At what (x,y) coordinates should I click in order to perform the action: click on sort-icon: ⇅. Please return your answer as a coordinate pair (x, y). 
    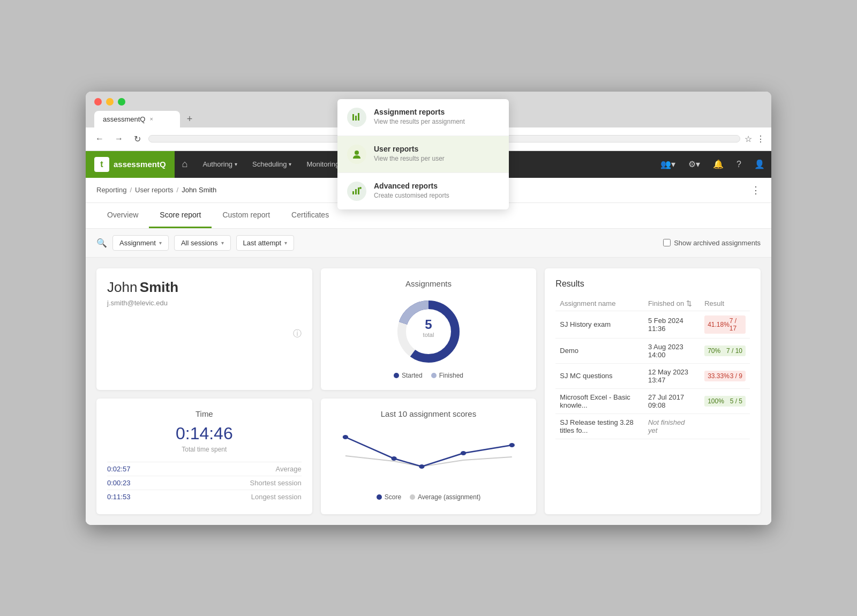
    Looking at the image, I should click on (689, 303).